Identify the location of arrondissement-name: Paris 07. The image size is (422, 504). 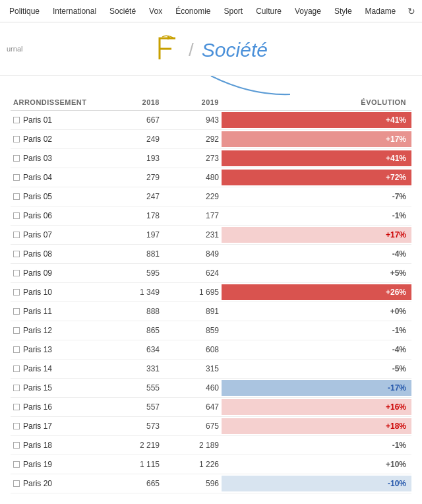
(38, 235).